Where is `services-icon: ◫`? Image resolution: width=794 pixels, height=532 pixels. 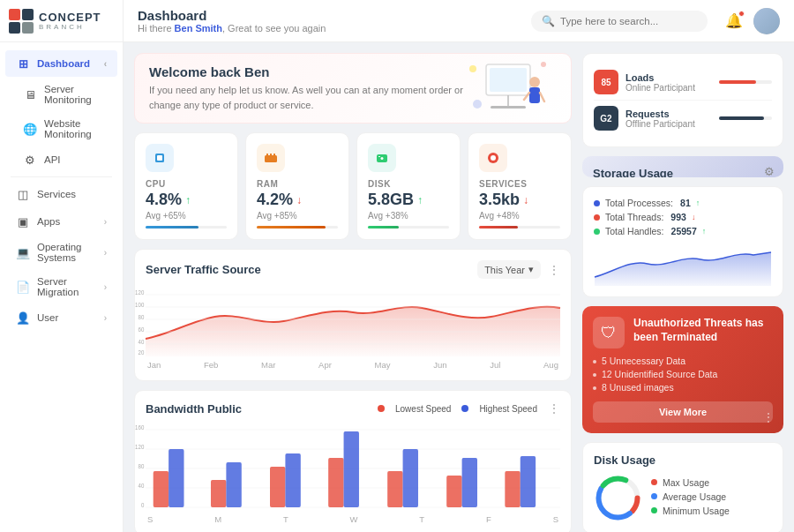
services-icon: ◫ is located at coordinates (23, 194).